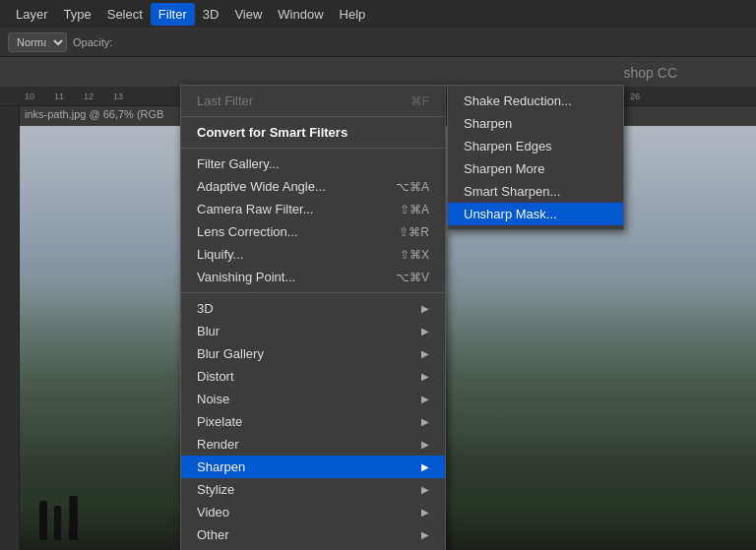  What do you see at coordinates (536, 169) in the screenshot?
I see `submenu-item-sharpen-more: Sharpen More` at bounding box center [536, 169].